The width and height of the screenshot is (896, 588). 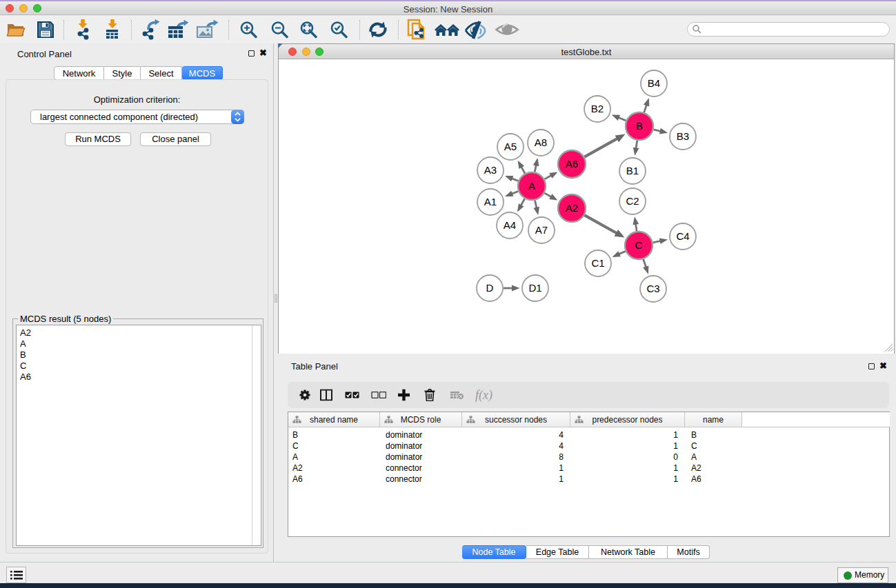 What do you see at coordinates (572, 208) in the screenshot?
I see `svg-text: A2` at bounding box center [572, 208].